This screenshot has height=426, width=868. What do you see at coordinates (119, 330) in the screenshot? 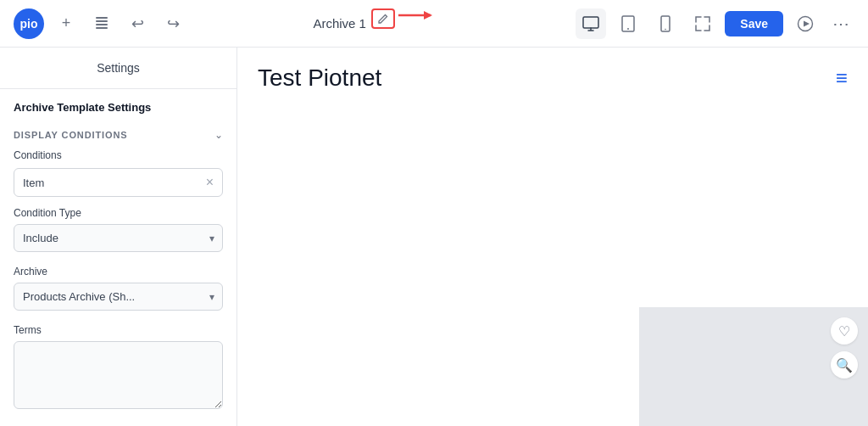
I see `terms-label: Terms` at bounding box center [119, 330].